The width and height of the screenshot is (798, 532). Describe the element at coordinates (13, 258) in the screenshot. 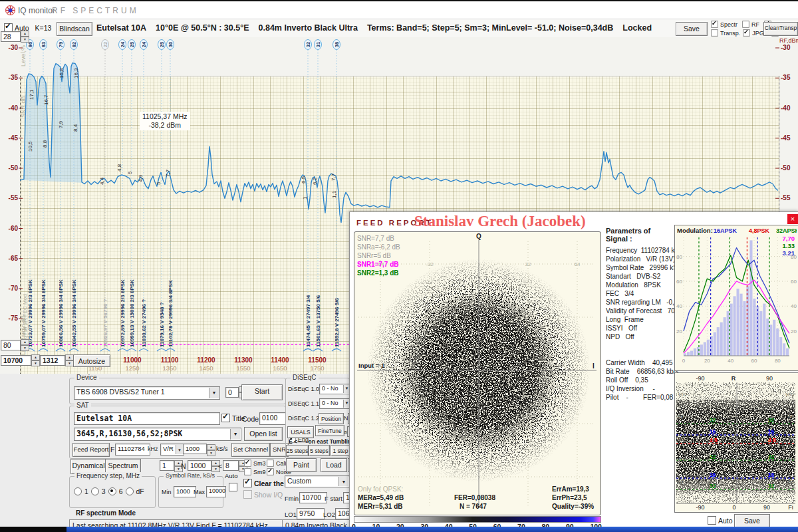

I see `svg-text: -65` at that location.